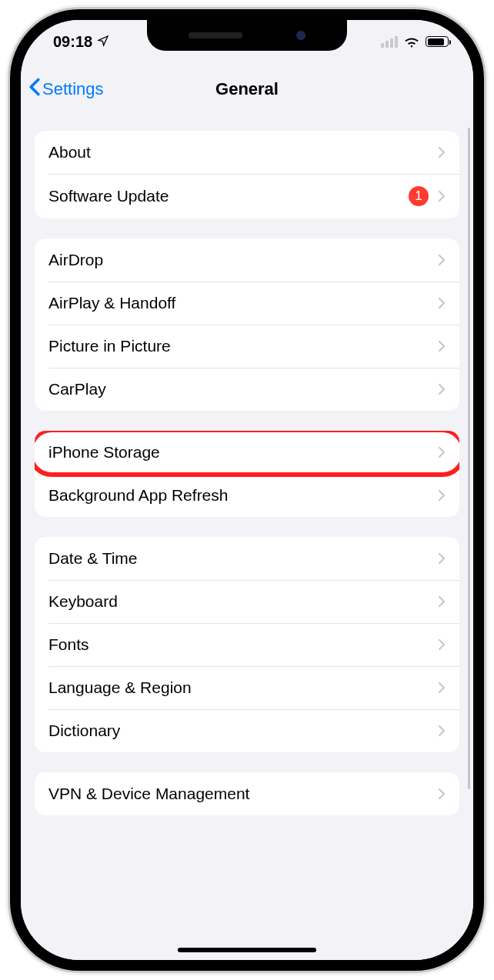 The height and width of the screenshot is (980, 494). What do you see at coordinates (77, 389) in the screenshot?
I see `row-label: CarPlay` at bounding box center [77, 389].